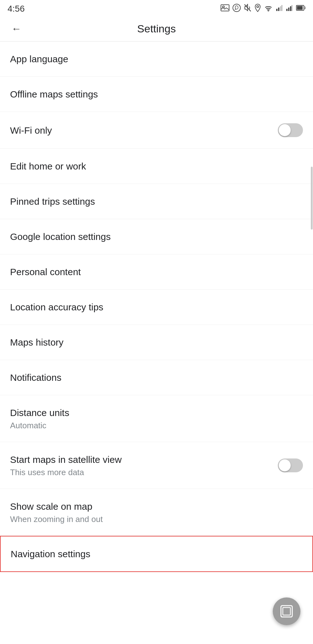 The image size is (313, 644). What do you see at coordinates (144, 130) in the screenshot?
I see `settings-item-content: Wi-Fi only` at bounding box center [144, 130].